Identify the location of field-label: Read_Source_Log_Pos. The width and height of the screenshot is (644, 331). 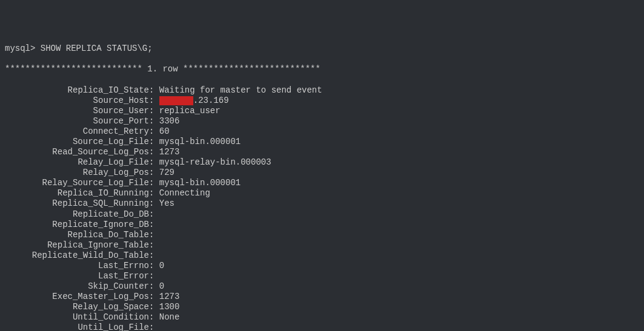
(77, 152).